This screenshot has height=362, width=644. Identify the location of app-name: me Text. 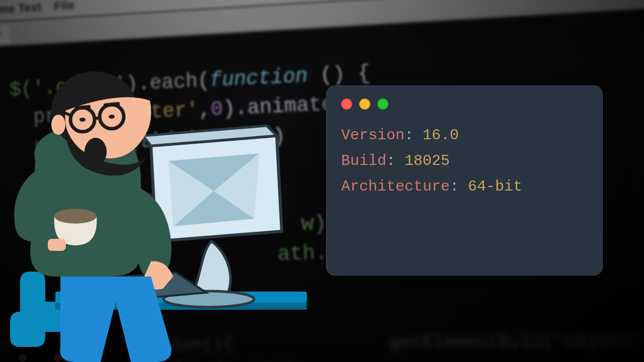
(21, 8).